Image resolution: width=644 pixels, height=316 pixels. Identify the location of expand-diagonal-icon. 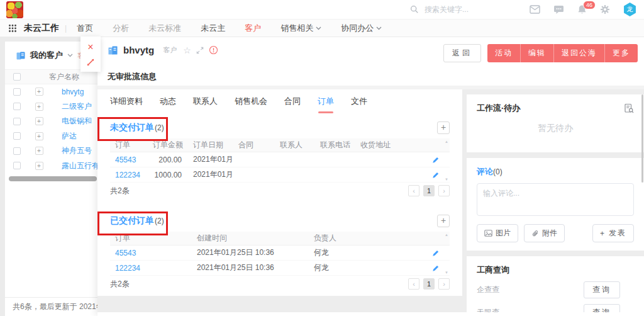
(91, 62).